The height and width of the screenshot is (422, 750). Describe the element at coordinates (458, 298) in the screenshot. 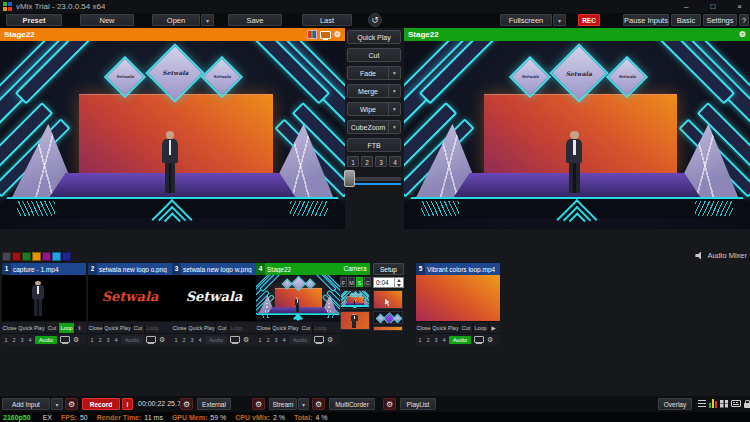

I see `input-5-thumbnail` at that location.